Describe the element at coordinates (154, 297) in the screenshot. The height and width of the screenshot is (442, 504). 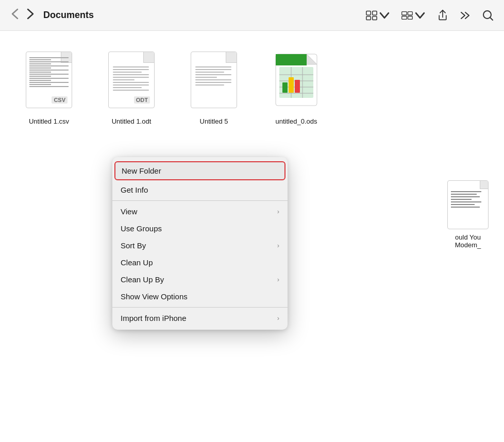
I see `menu-item-label: Show View Options` at that location.